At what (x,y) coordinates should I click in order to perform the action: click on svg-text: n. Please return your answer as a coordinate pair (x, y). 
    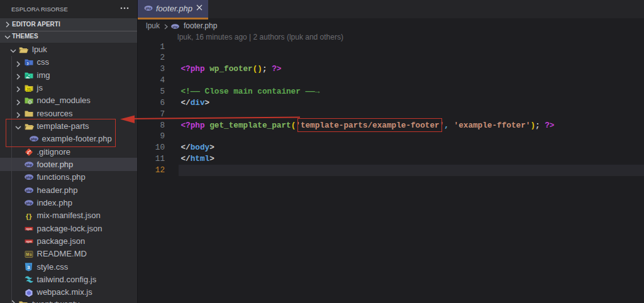
    Looking at the image, I should click on (30, 102).